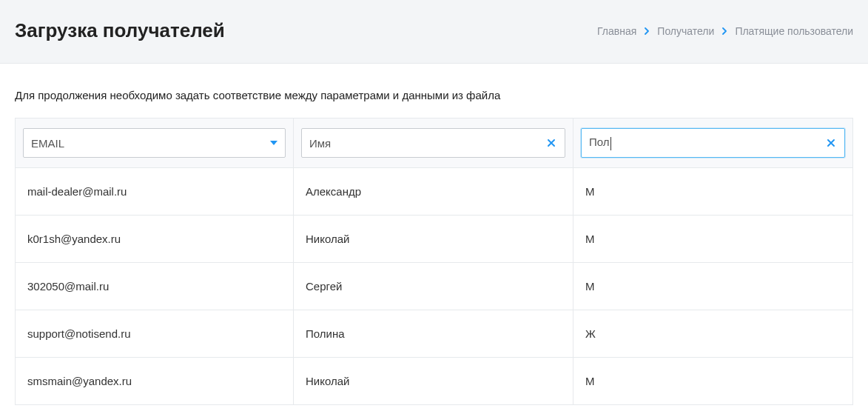 This screenshot has height=414, width=868. What do you see at coordinates (434, 287) in the screenshot?
I see `table-row: 302050@mail.ru Сергей М` at bounding box center [434, 287].